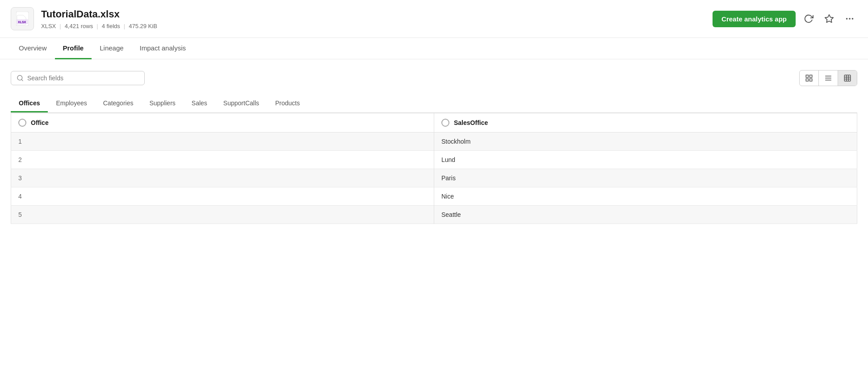  I want to click on list-view-button, so click(828, 78).